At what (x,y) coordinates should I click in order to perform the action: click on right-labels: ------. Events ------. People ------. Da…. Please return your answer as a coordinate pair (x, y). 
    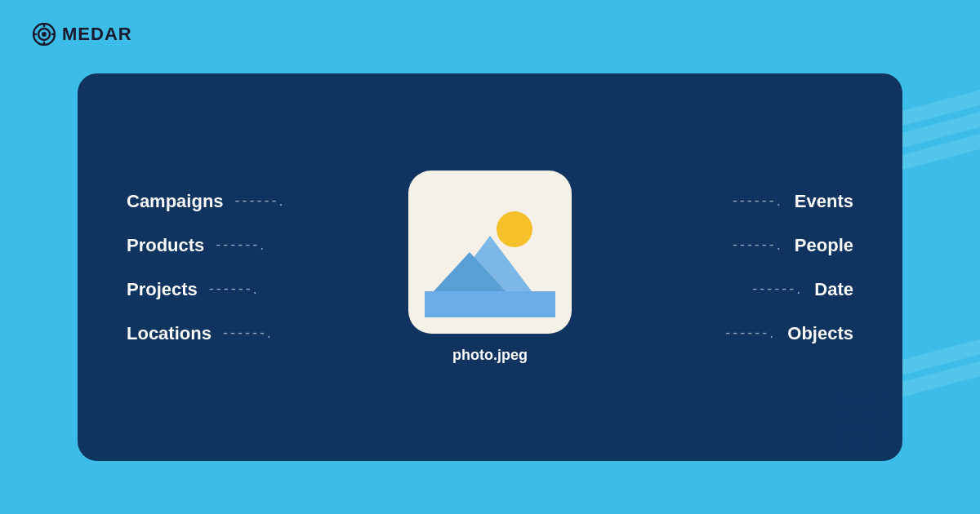
    Looking at the image, I should click on (720, 268).